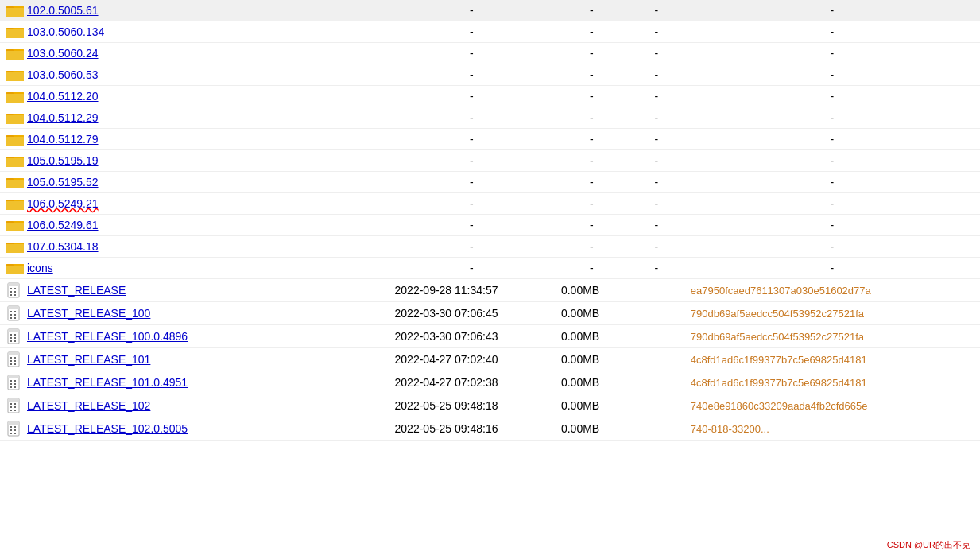 The height and width of the screenshot is (559, 980). What do you see at coordinates (490, 32) in the screenshot?
I see `table-row: 103.0.5060.134----` at bounding box center [490, 32].